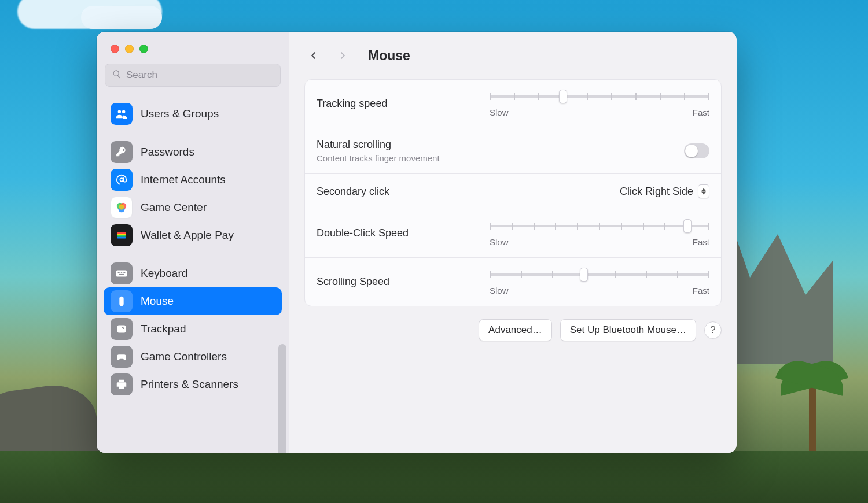 The image size is (868, 503). Describe the element at coordinates (174, 208) in the screenshot. I see `sidebar-item-label: Game Center` at that location.